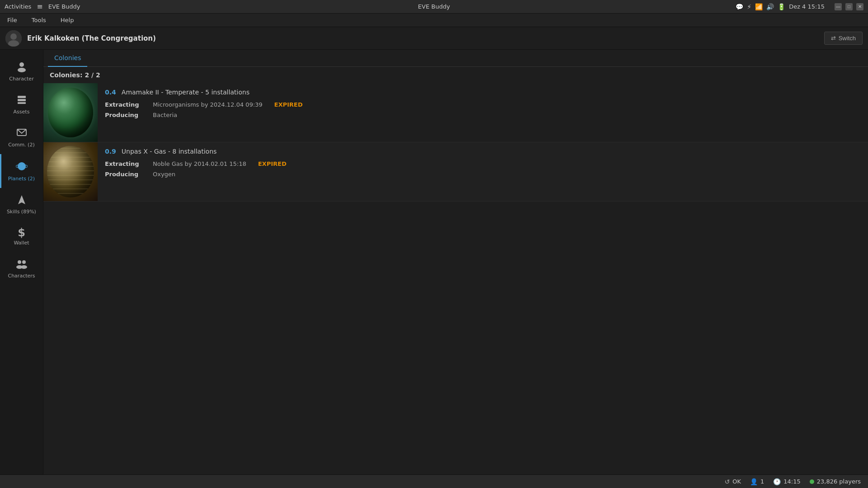 This screenshot has height=488, width=868. Describe the element at coordinates (22, 204) in the screenshot. I see `sidebar-item-skills: Skills (89%)` at that location.